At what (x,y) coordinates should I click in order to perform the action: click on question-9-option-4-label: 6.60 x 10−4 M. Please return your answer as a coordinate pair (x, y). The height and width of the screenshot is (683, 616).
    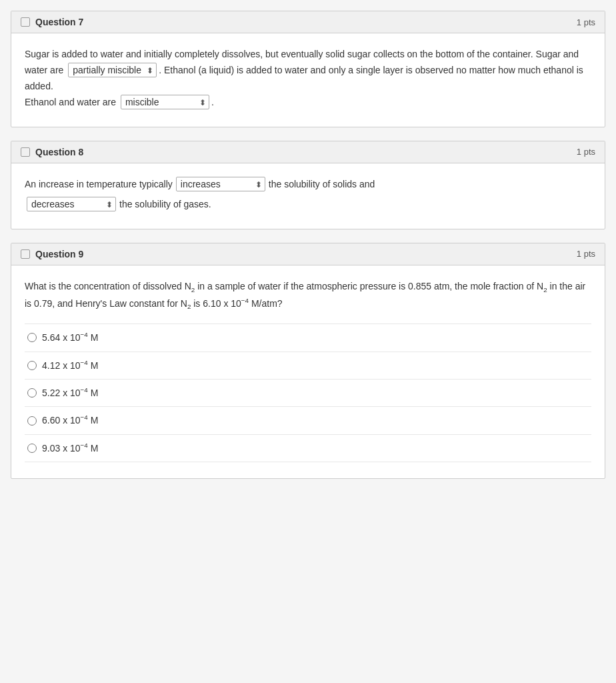
    Looking at the image, I should click on (70, 420).